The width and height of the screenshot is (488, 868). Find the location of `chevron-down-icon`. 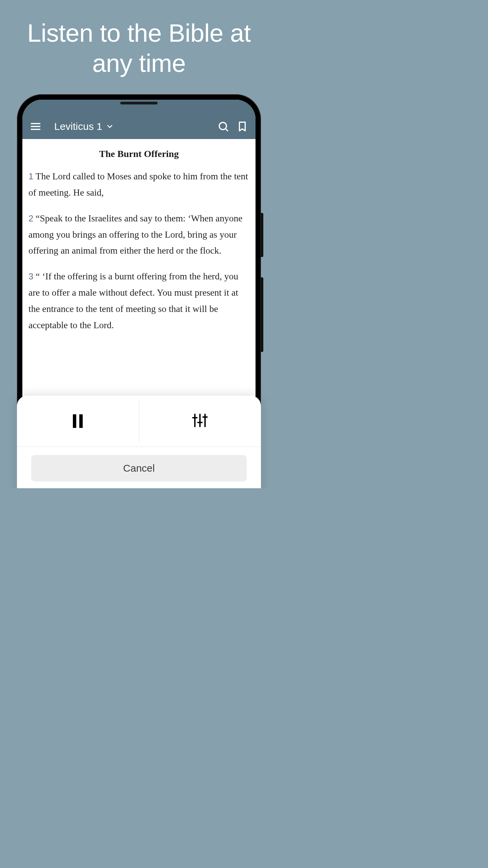

chevron-down-icon is located at coordinates (110, 126).